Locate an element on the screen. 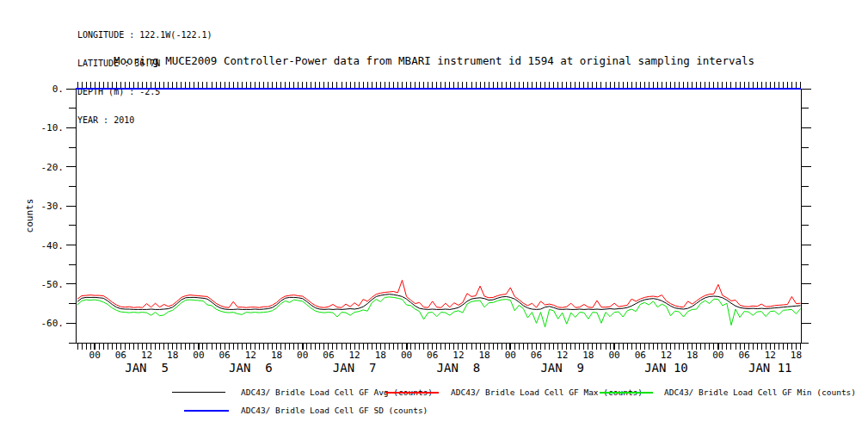  series-line-min is located at coordinates (439, 312).